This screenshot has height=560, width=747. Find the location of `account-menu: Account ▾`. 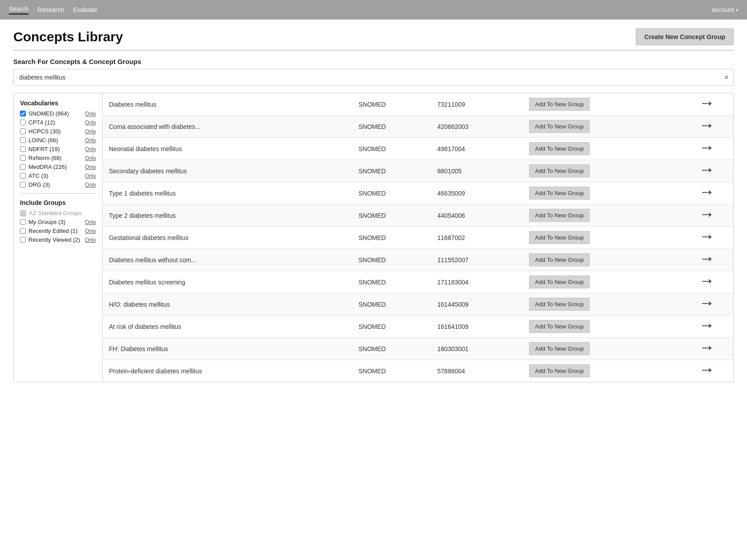

account-menu: Account ▾ is located at coordinates (725, 10).